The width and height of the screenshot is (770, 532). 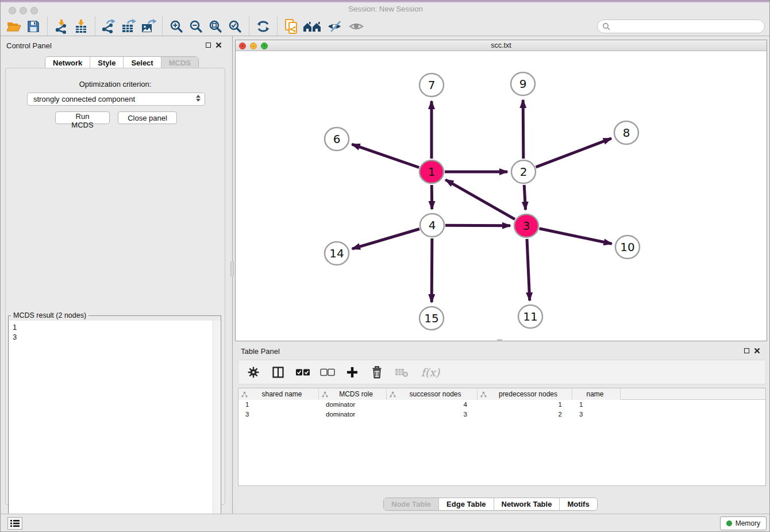 What do you see at coordinates (402, 372) in the screenshot?
I see `delete-table-button` at bounding box center [402, 372].